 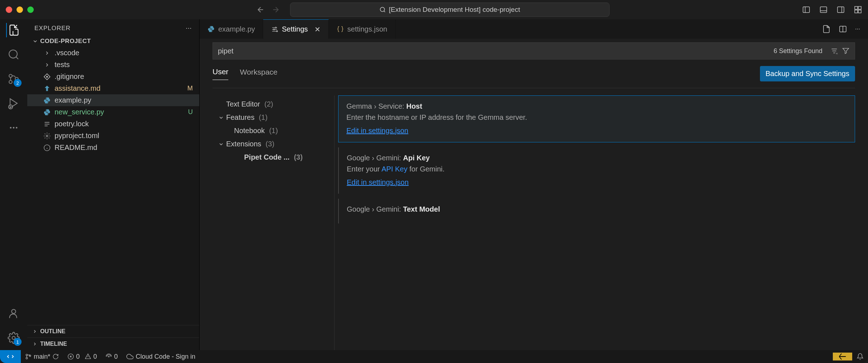 What do you see at coordinates (298, 157) in the screenshot?
I see `toc-count: (3)` at bounding box center [298, 157].